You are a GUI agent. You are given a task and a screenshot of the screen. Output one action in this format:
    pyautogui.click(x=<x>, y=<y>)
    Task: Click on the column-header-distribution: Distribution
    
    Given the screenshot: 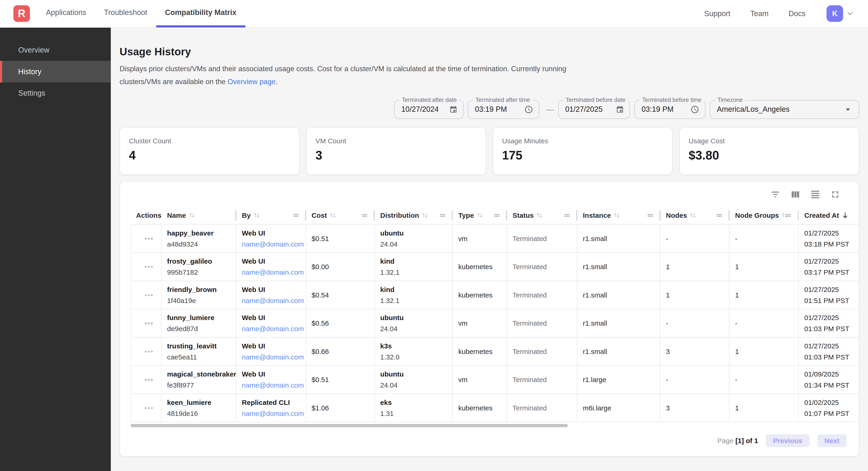 What is the action you would take?
    pyautogui.click(x=414, y=215)
    